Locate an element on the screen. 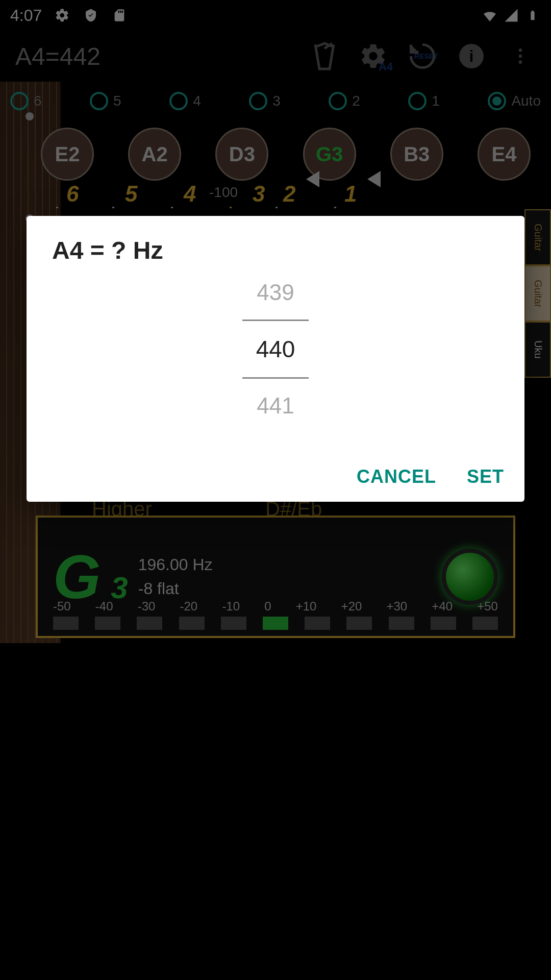 The width and height of the screenshot is (551, 980). dialog-title: A4 = ? Hz is located at coordinates (276, 250).